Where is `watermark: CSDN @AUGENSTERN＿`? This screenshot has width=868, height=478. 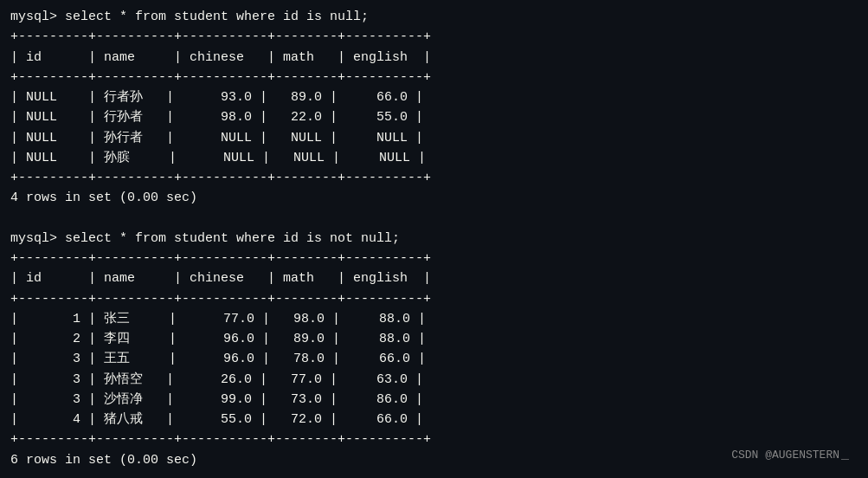
watermark: CSDN @AUGENSTERN＿ is located at coordinates (791, 455).